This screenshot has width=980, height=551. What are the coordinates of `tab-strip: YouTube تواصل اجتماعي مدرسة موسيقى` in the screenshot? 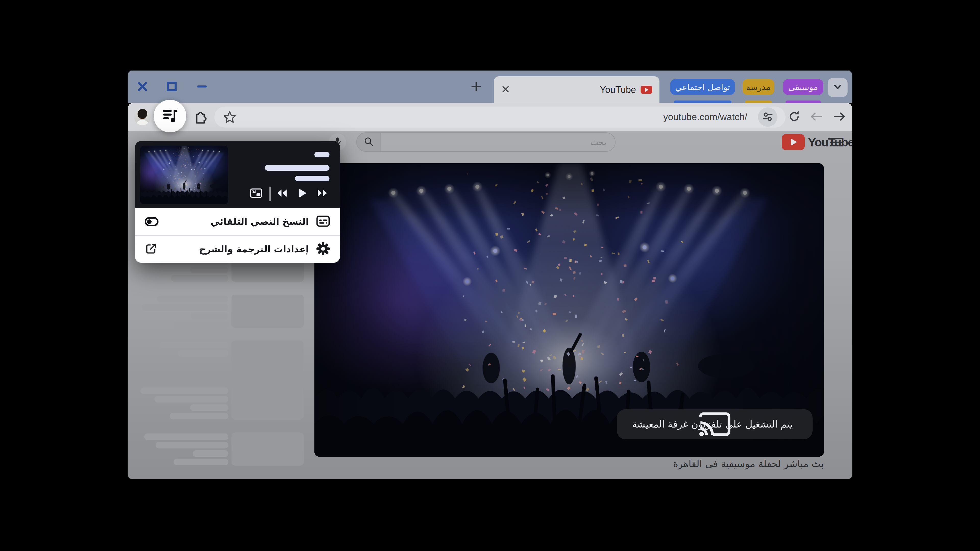 It's located at (490, 87).